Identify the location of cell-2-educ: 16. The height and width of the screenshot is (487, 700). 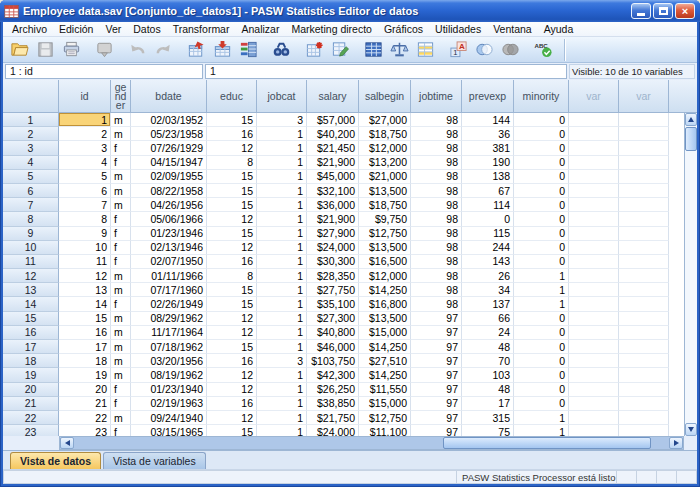
(232, 134).